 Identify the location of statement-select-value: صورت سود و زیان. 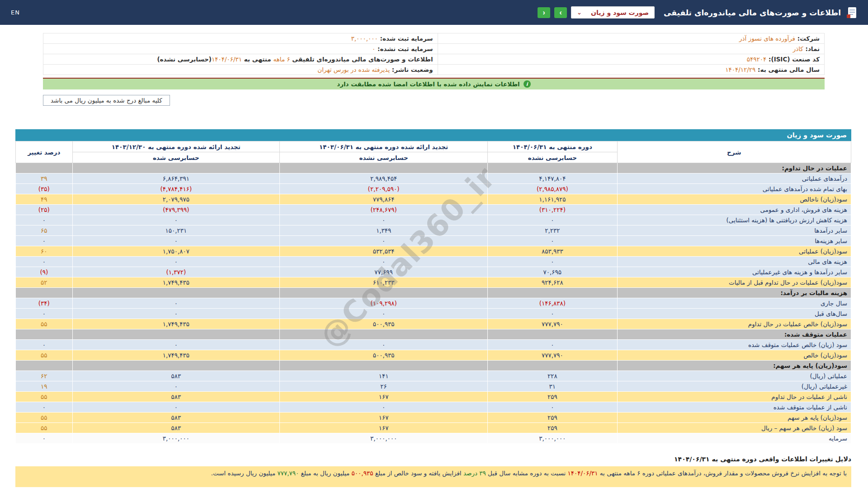
(620, 13).